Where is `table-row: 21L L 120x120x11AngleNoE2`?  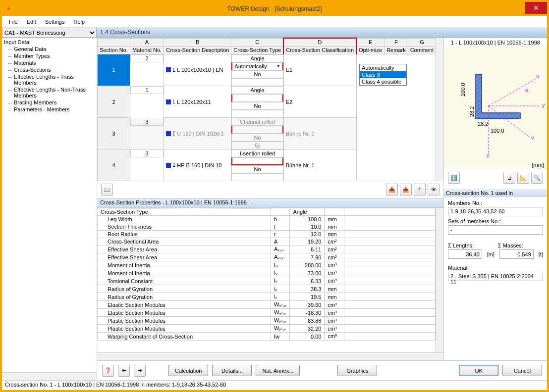 table-row: 21L L 120x120x11AngleNoE2 is located at coordinates (267, 102).